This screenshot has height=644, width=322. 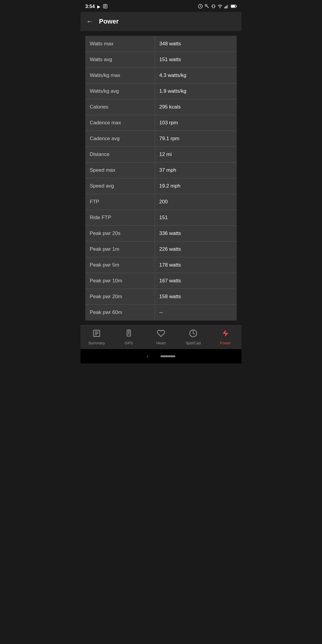 I want to click on row-value: 19.2 mph, so click(x=196, y=186).